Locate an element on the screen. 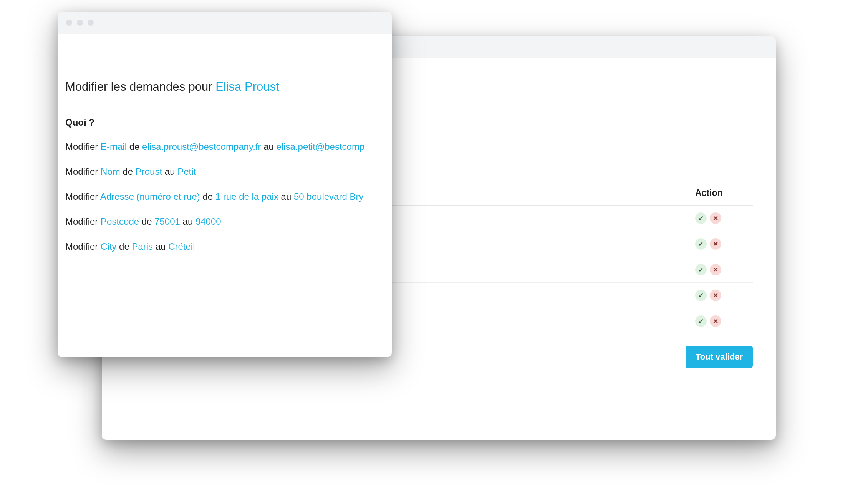  change-to-value: Petit is located at coordinates (187, 171).